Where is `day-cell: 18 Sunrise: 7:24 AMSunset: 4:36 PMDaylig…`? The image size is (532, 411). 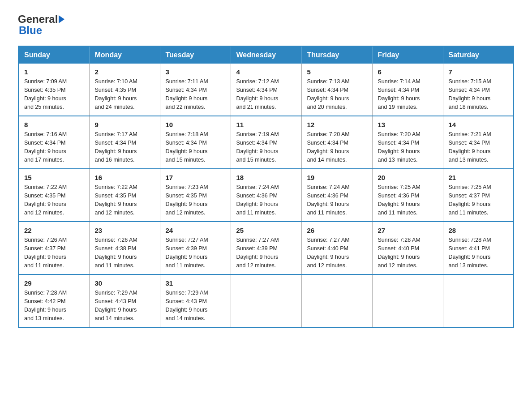
day-cell: 18 Sunrise: 7:24 AMSunset: 4:36 PMDaylig… is located at coordinates (266, 195).